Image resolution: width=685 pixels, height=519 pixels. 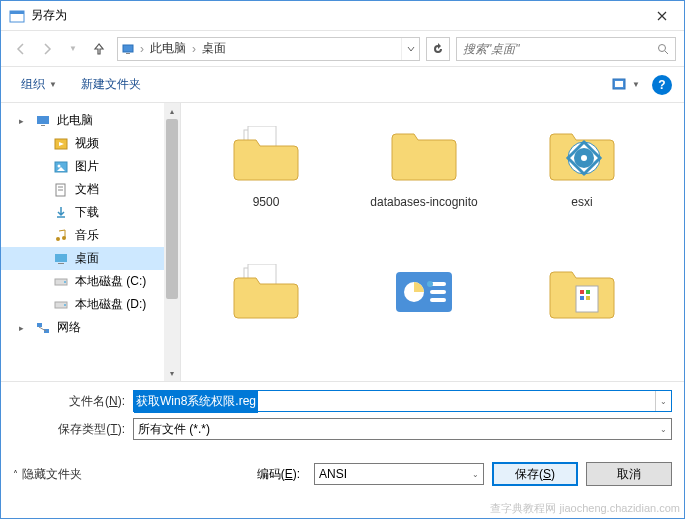 What do you see at coordinates (111, 84) in the screenshot?
I see `new-folder-button: 新建文件夹` at bounding box center [111, 84].